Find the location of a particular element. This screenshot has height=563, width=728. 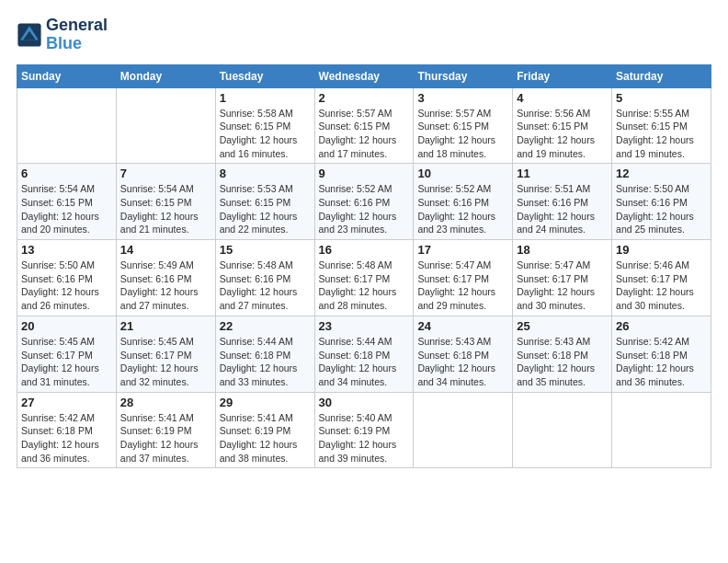

calendar-week-2: 6Sunrise: 5:54 AM Sunset: 6:15 PM Daylig… is located at coordinates (364, 202).